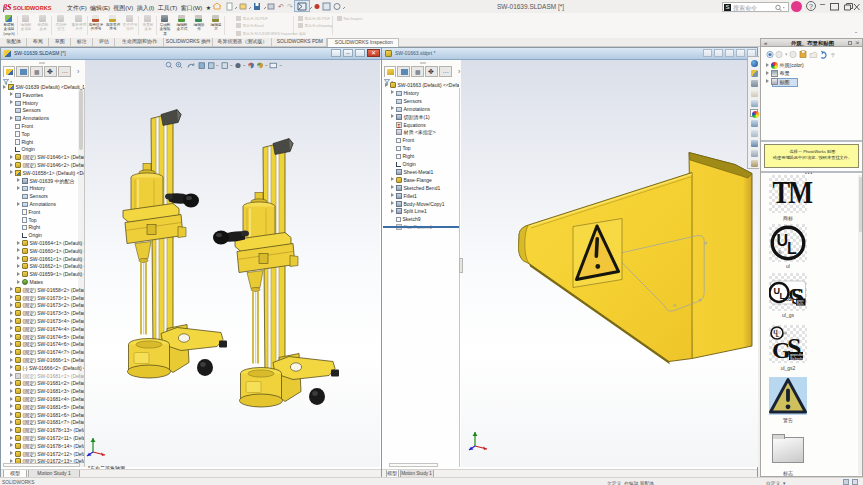 Image resolution: width=863 pixels, height=485 pixels. I want to click on svg-text: L, so click(792, 248).